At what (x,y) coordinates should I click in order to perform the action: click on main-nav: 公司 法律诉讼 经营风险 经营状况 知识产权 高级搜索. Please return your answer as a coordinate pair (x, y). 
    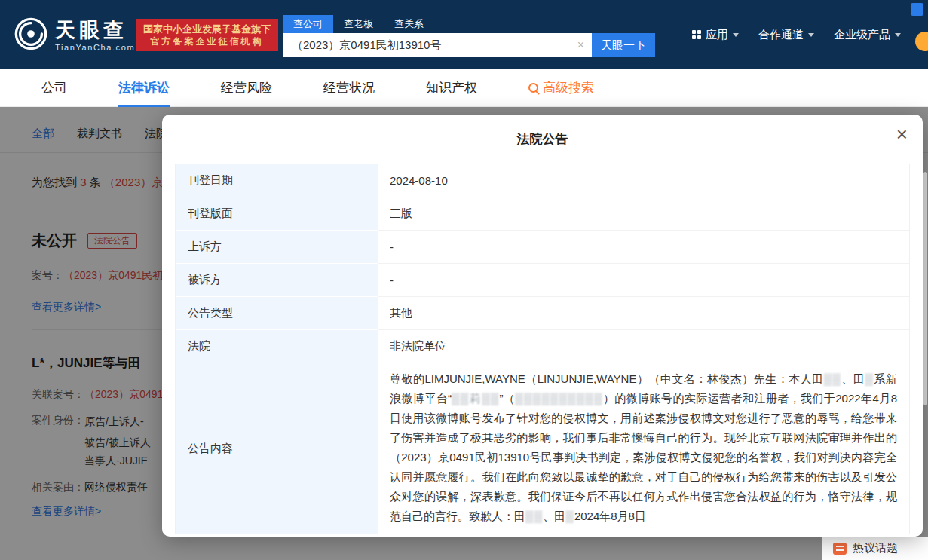
    Looking at the image, I should click on (464, 88).